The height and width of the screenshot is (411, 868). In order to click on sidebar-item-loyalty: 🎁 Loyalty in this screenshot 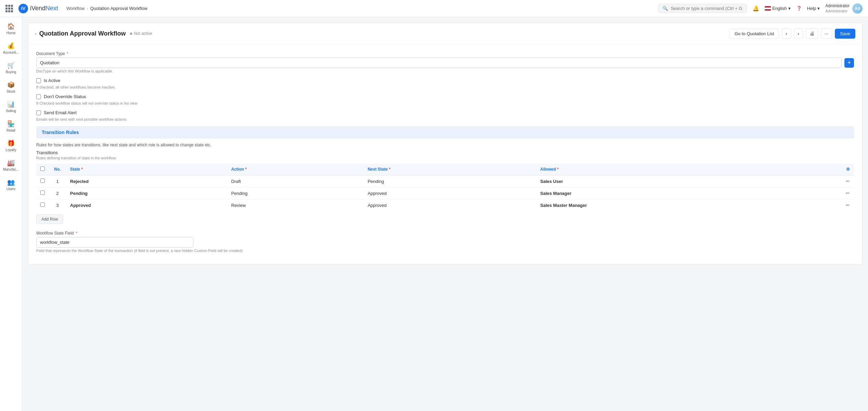, I will do `click(11, 146)`.